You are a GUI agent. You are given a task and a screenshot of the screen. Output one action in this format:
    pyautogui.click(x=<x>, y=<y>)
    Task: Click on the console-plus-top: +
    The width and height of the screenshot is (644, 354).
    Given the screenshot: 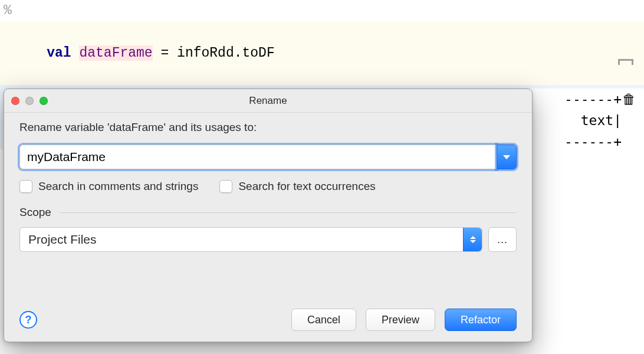 What is the action you would take?
    pyautogui.click(x=617, y=99)
    